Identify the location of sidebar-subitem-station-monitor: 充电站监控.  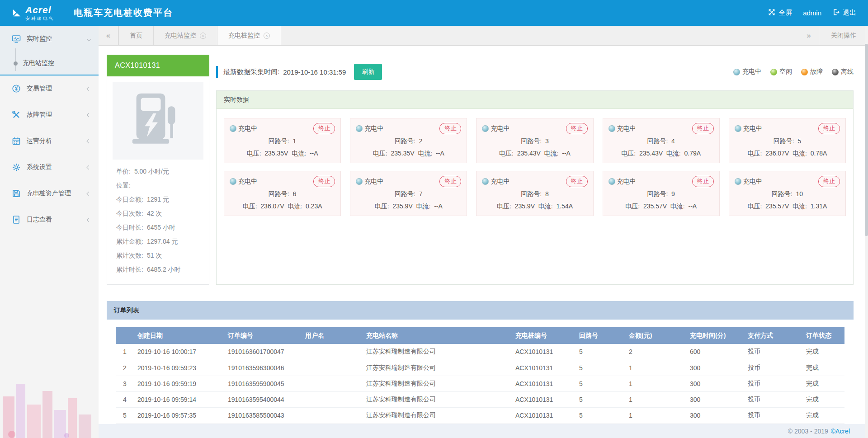
(49, 63).